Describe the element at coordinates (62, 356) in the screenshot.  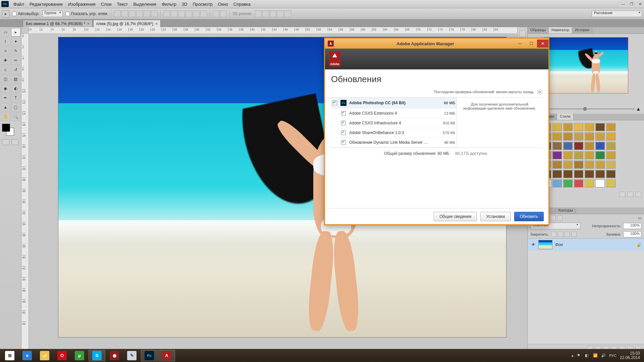
I see `taskbar-opera-button: O` at that location.